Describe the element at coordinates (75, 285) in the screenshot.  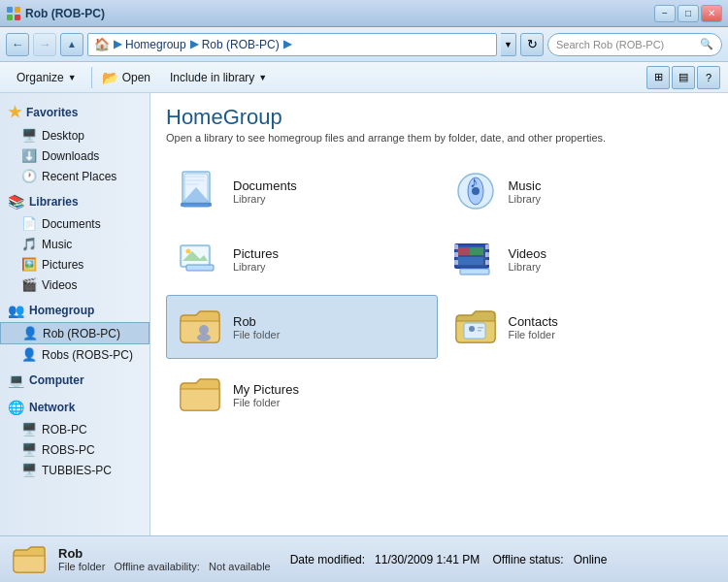
I see `sidebar-item-videos: 🎬 Videos` at that location.